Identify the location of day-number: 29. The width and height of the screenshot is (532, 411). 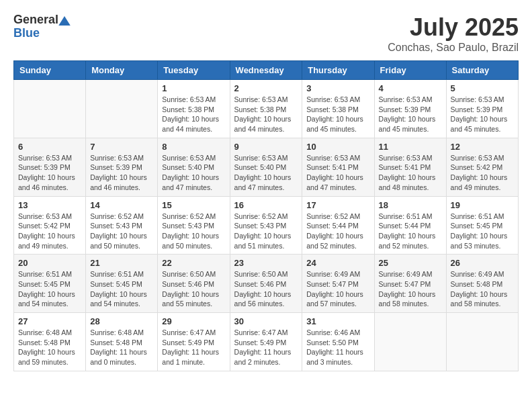
(193, 321).